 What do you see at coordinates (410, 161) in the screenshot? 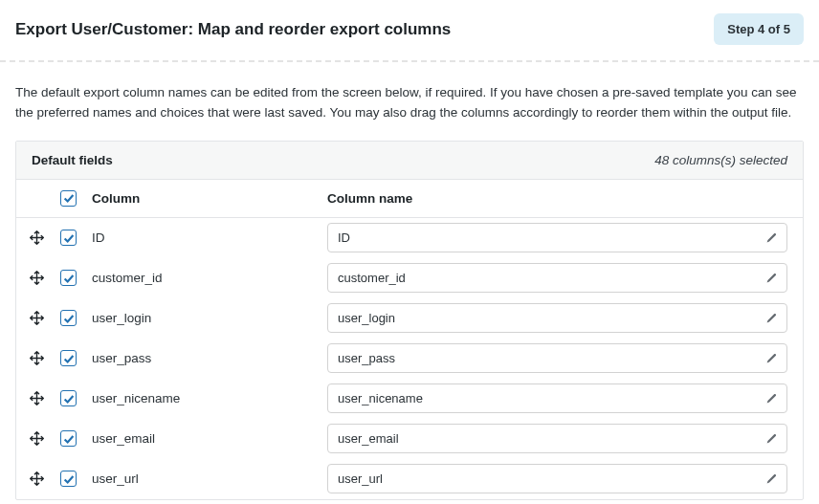
I see `panel-header: Default fields 48 columns(s) selected` at bounding box center [410, 161].